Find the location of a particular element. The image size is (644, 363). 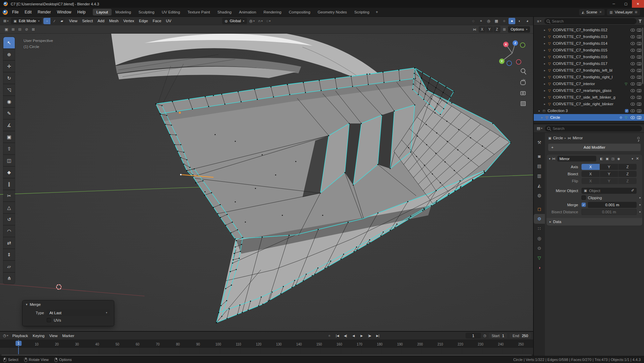

editor-type-button: ⊞ ▾ is located at coordinates (6, 21).